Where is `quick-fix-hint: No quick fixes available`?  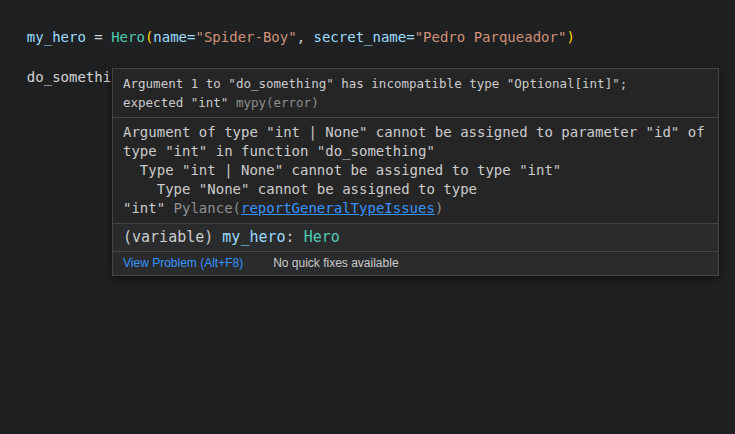
quick-fix-hint: No quick fixes available is located at coordinates (336, 263).